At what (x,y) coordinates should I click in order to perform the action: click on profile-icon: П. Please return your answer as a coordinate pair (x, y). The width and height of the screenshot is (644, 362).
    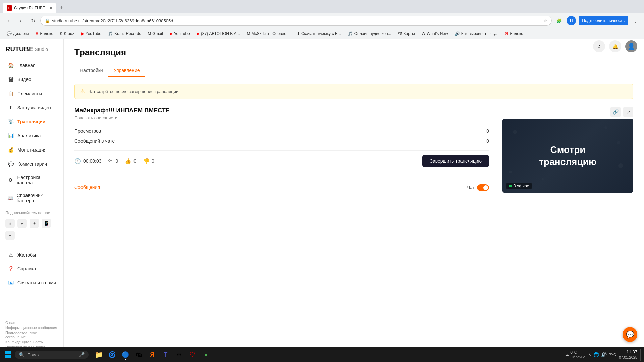
    Looking at the image, I should click on (572, 21).